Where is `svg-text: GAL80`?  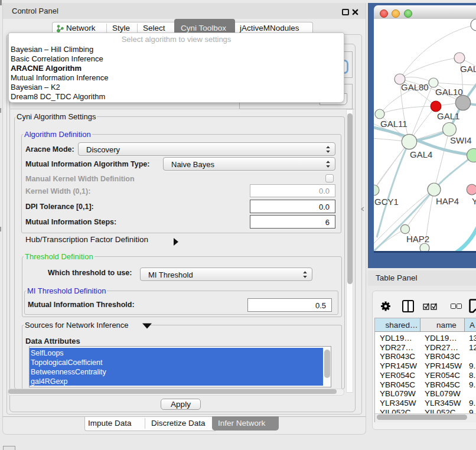 svg-text: GAL80 is located at coordinates (415, 87).